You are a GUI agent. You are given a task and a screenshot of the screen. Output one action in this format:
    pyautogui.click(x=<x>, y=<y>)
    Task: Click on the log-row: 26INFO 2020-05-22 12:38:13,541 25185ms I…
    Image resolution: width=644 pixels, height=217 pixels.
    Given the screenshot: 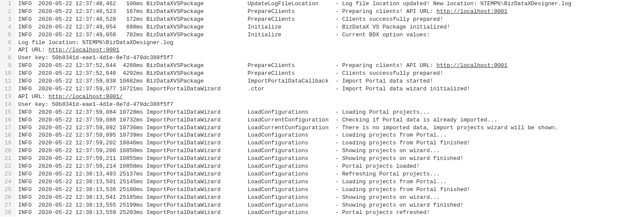 What is the action you would take?
    pyautogui.click(x=322, y=198)
    